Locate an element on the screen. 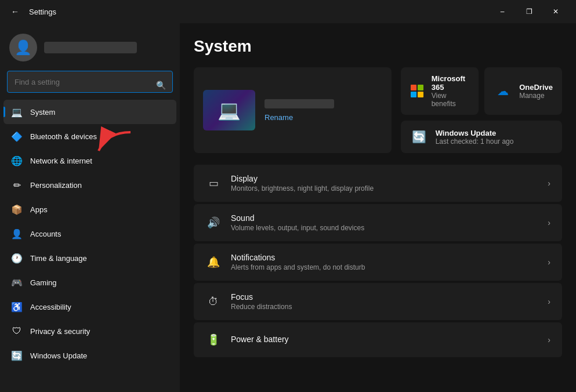 This screenshot has width=576, height=392. focus-text: FocusReduce distractions is located at coordinates (385, 302).